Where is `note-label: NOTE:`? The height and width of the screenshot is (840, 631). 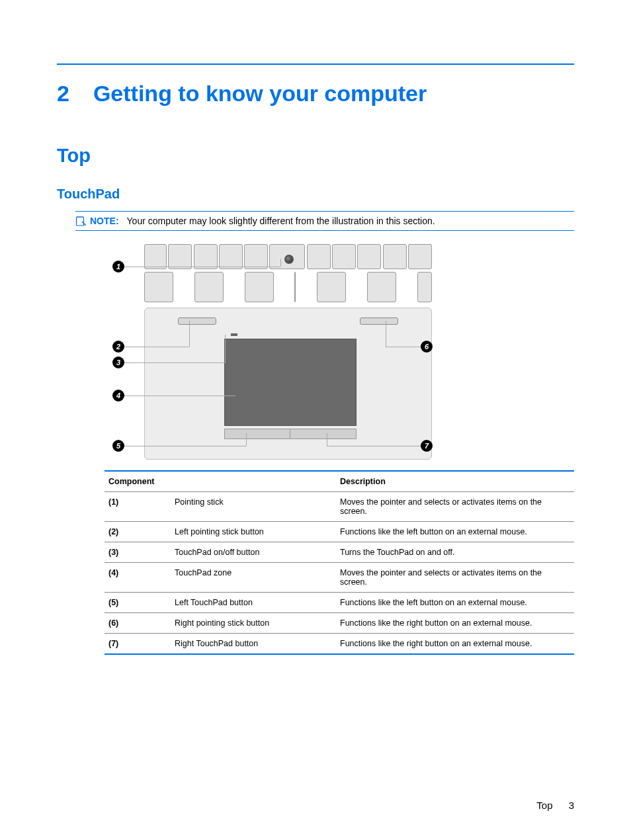 note-label: NOTE: is located at coordinates (105, 221).